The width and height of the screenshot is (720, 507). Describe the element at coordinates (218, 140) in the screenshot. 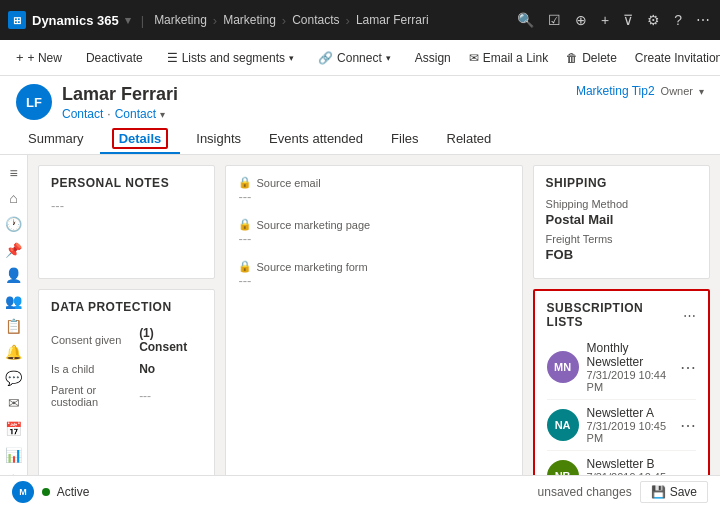

I see `tab-insights: Insights` at that location.